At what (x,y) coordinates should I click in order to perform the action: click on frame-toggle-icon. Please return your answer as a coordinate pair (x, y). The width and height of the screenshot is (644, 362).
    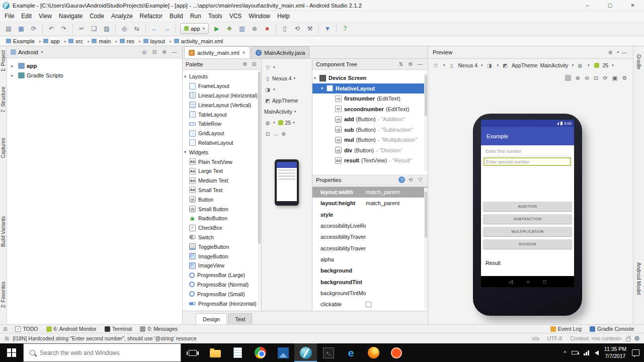
    Looking at the image, I should click on (568, 78).